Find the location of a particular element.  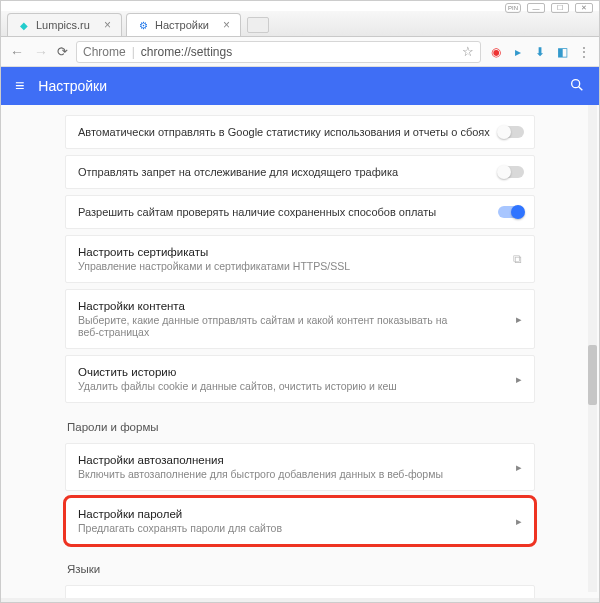

browser-tab-lumpics: ◆ Lumpics.ru × is located at coordinates (64, 24).